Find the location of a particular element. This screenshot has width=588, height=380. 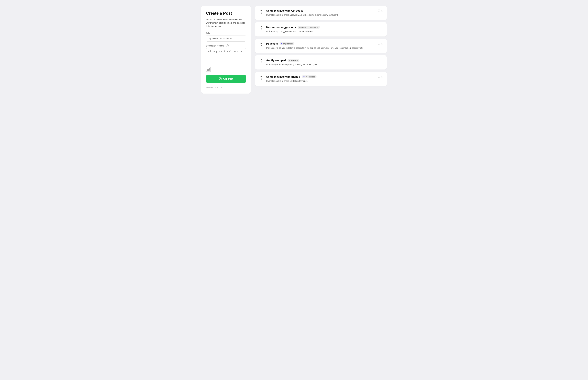

post-header: Share playlists with QR codes is located at coordinates (321, 11).